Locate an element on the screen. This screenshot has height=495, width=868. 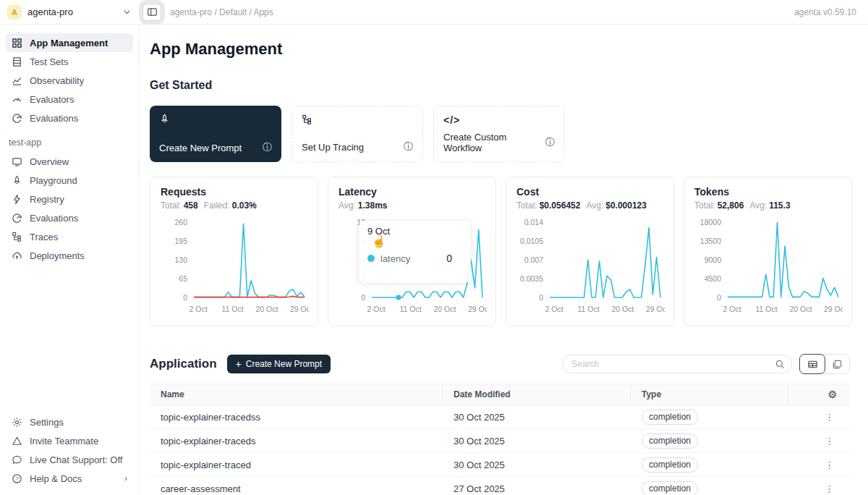
svg-text: 0.014 is located at coordinates (534, 222).